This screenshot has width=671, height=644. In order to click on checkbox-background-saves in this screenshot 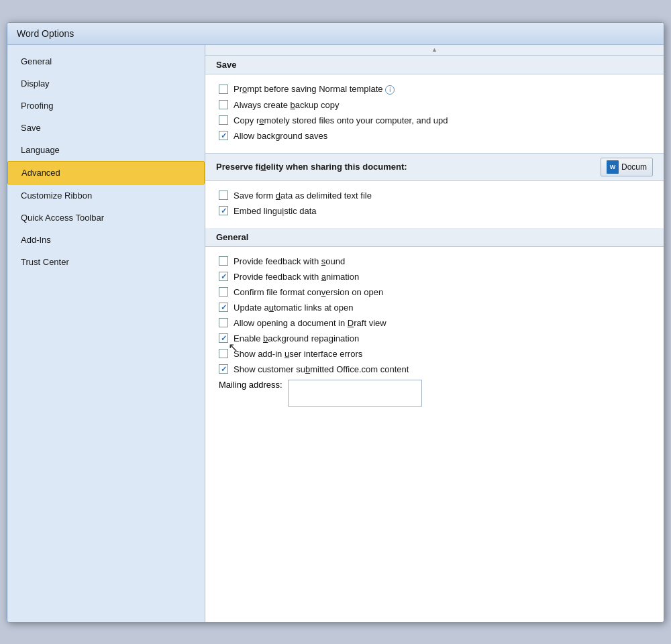, I will do `click(223, 136)`.